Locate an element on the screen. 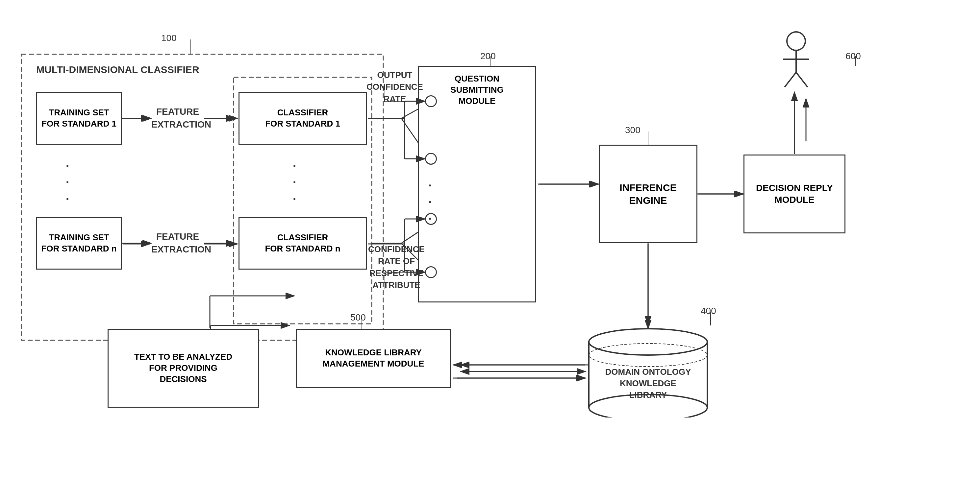 Image resolution: width=980 pixels, height=478 pixels. ref-600: 600 is located at coordinates (853, 56).